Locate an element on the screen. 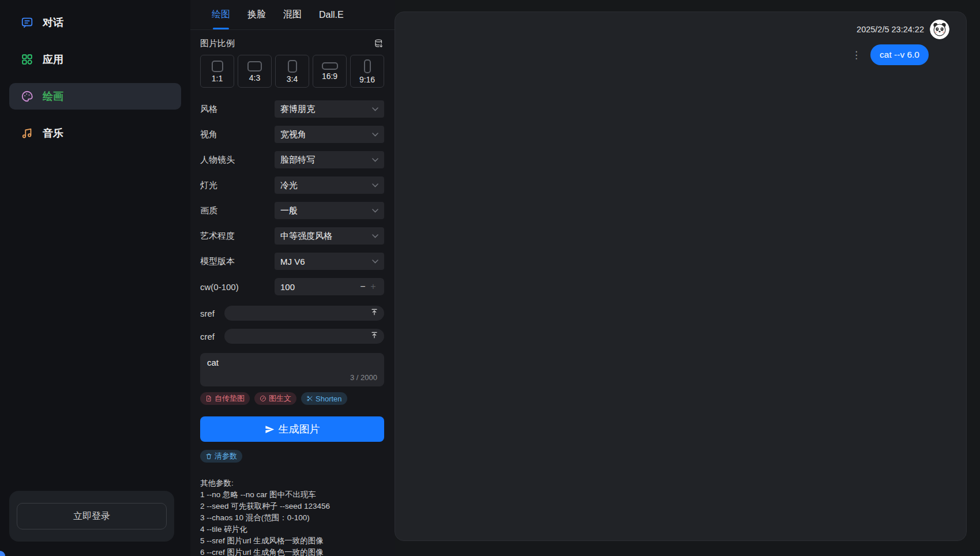 The height and width of the screenshot is (556, 980). scissors-icon is located at coordinates (310, 399).